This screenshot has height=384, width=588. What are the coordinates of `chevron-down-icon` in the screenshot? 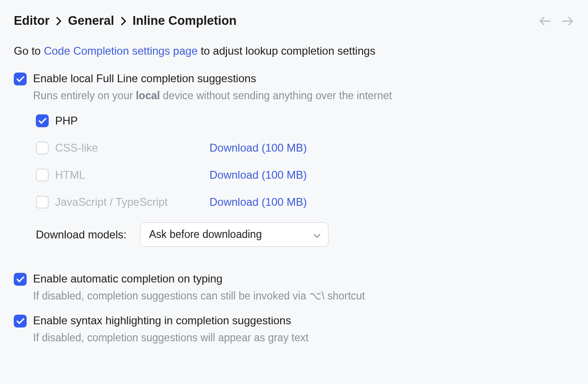 It's located at (317, 234).